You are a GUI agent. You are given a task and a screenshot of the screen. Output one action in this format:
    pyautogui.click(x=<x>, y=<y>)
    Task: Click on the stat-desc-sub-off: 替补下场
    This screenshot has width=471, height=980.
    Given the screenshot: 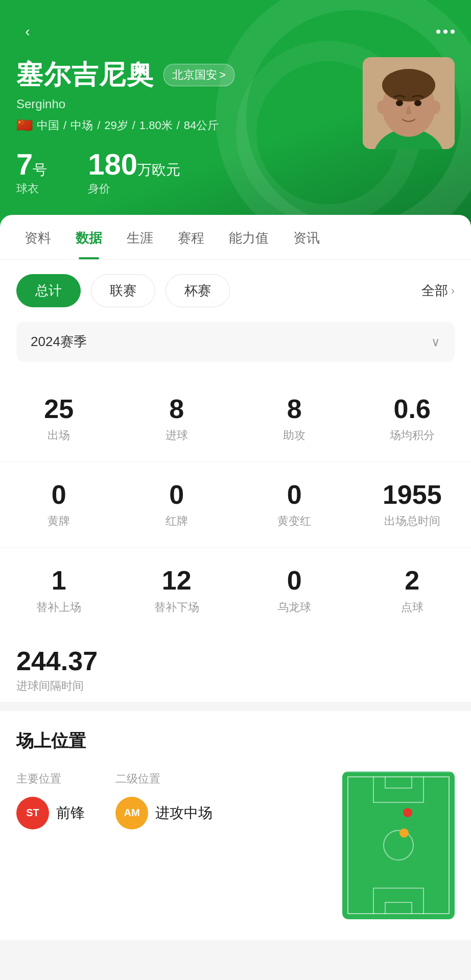 What is the action you would take?
    pyautogui.click(x=177, y=607)
    